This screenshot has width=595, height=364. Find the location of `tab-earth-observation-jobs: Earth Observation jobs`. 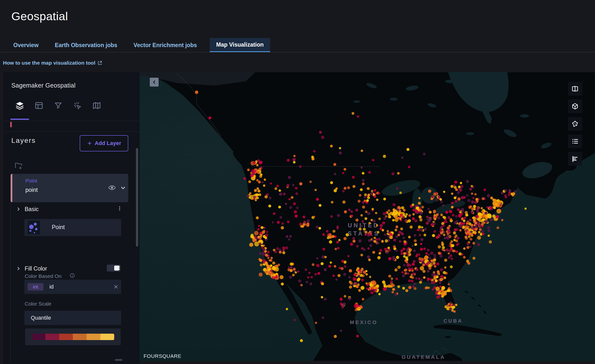

tab-earth-observation-jobs: Earth Observation jobs is located at coordinates (86, 45).